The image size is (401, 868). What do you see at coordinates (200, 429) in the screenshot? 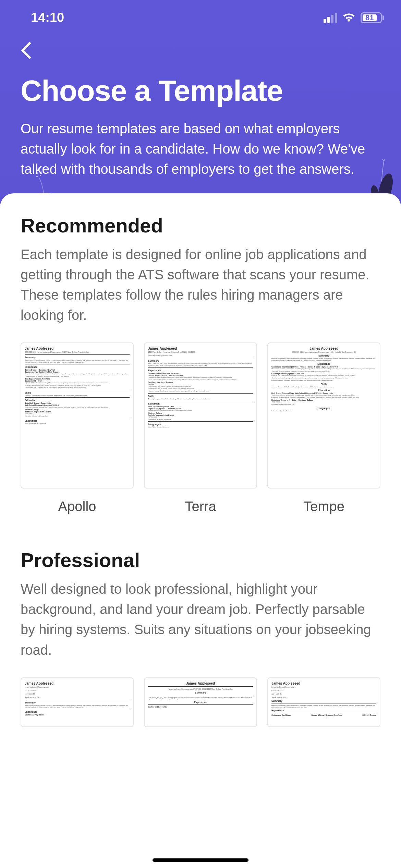
I see `template-terra: James Appleseed 1234 Main St, San Franci…` at bounding box center [200, 429].